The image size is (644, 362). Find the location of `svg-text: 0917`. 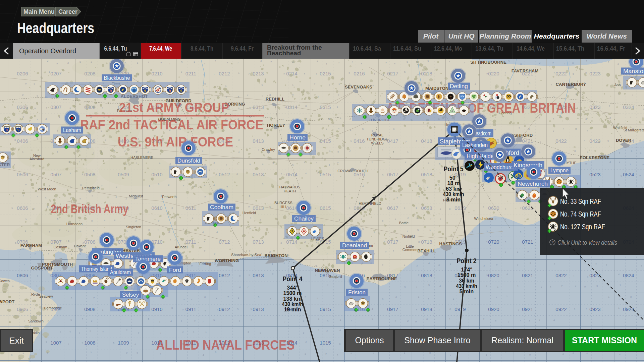

svg-text: 0917 is located at coordinates (392, 309).